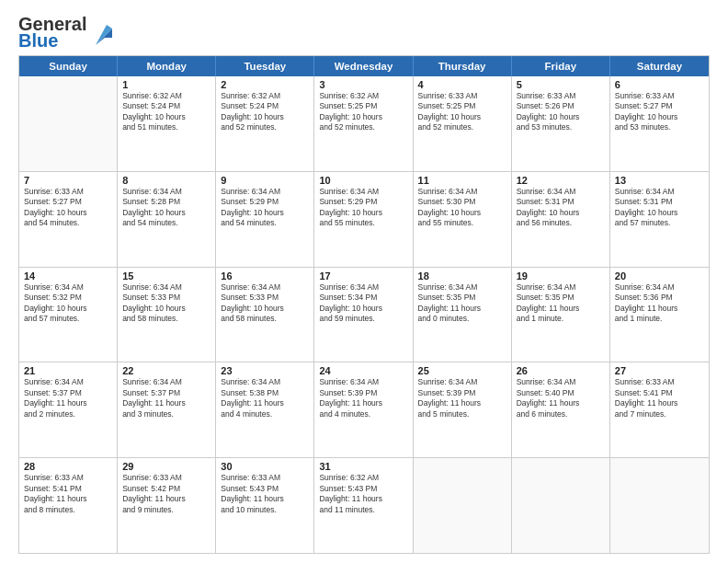  Describe the element at coordinates (462, 398) in the screenshot. I see `day-info-25: Sunrise: 6:34 AM Sunset: 5:39 PM Dayligh…` at that location.